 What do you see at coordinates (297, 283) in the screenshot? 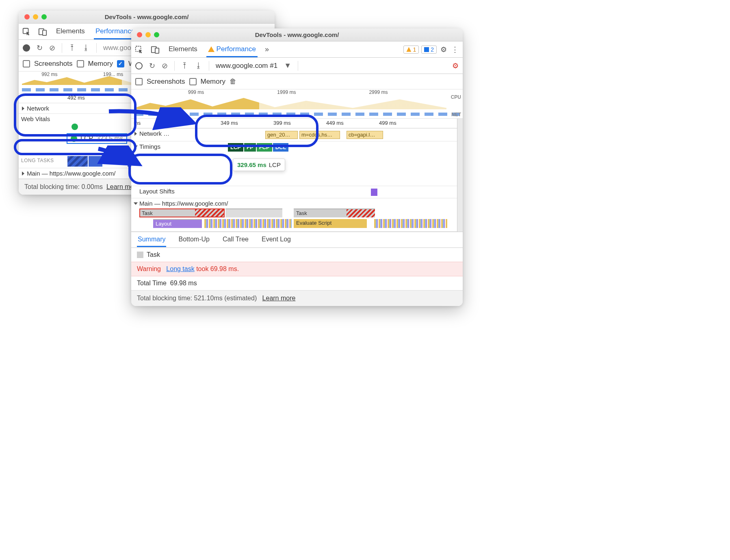
I see `total-time-row: Total Time 69.98 ms` at bounding box center [297, 283].